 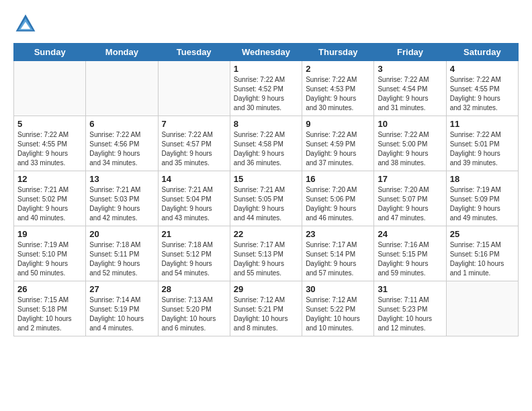 I want to click on cell-info: Sunrise: 7:21 AM Sunset: 5:02 PM Dayligh…, so click(x=50, y=204).